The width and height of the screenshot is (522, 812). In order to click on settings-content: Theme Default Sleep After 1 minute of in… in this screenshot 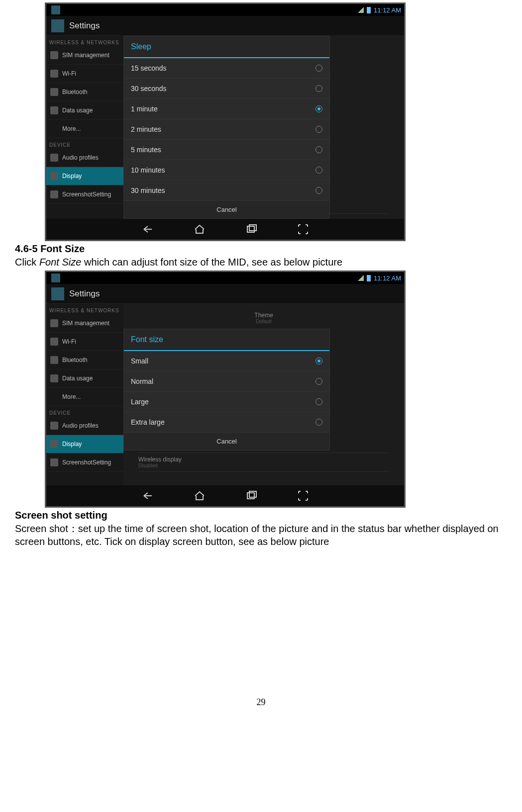, I will do `click(264, 395)`.